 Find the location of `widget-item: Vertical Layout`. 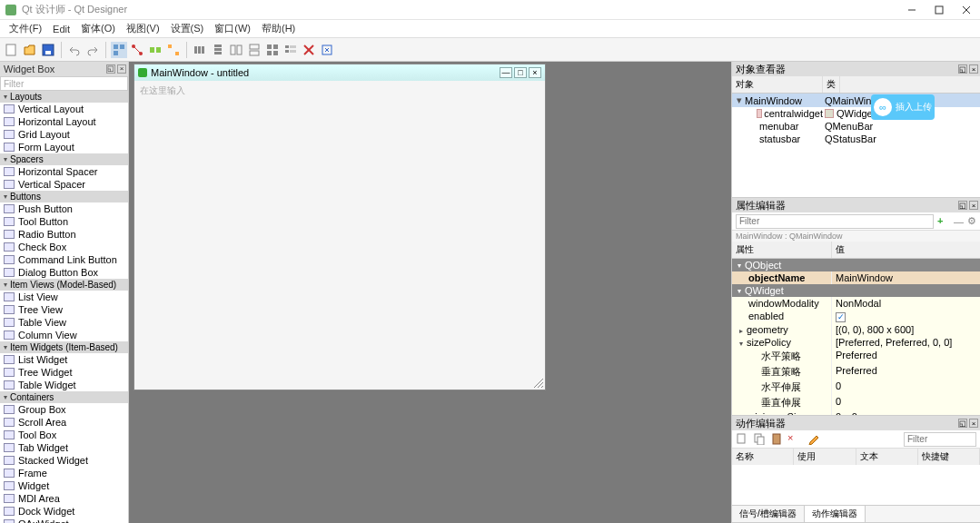

widget-item: Vertical Layout is located at coordinates (64, 109).